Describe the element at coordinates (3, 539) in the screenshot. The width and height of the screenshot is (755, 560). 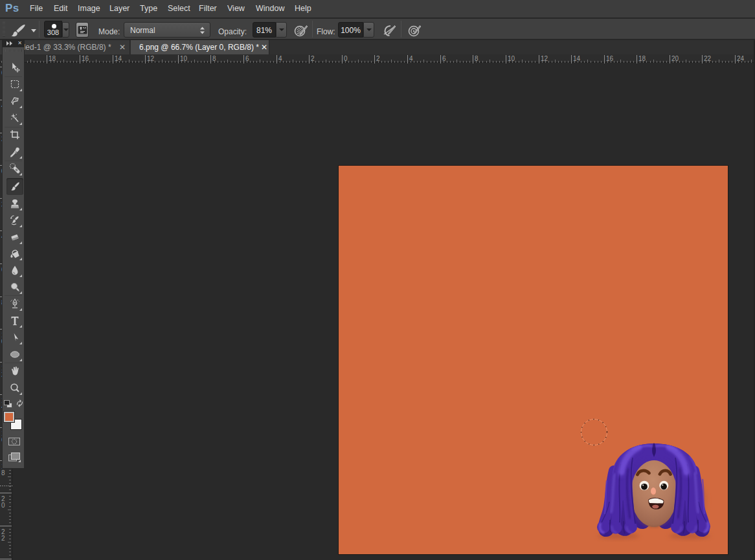
I see `svg-text: 2` at that location.